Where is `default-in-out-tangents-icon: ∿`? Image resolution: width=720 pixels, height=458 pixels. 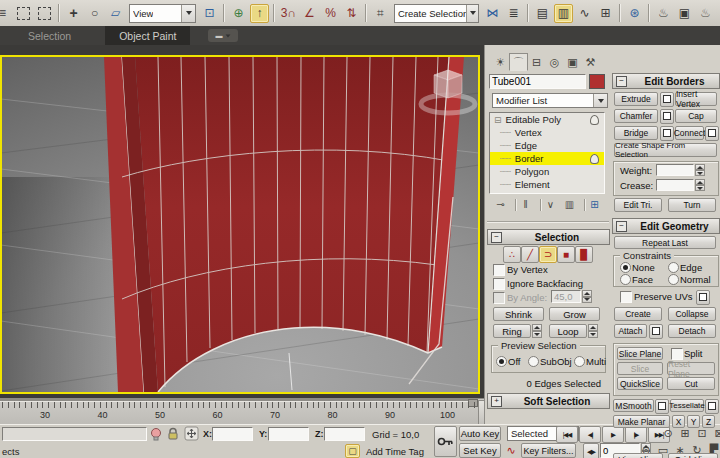 default-in-out-tangents-icon: ∿ is located at coordinates (511, 450).